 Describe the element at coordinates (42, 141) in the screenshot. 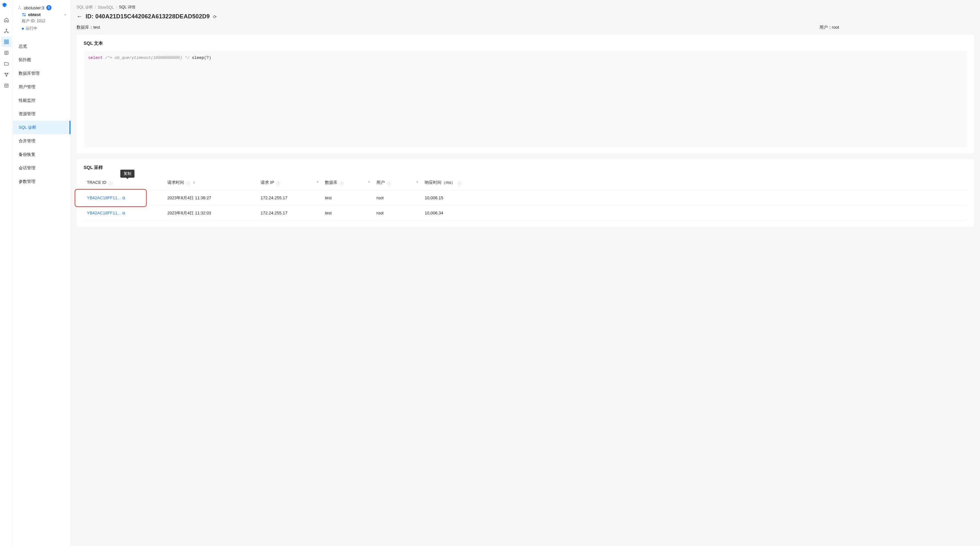

I see `sidebar-item: 合并管理` at that location.